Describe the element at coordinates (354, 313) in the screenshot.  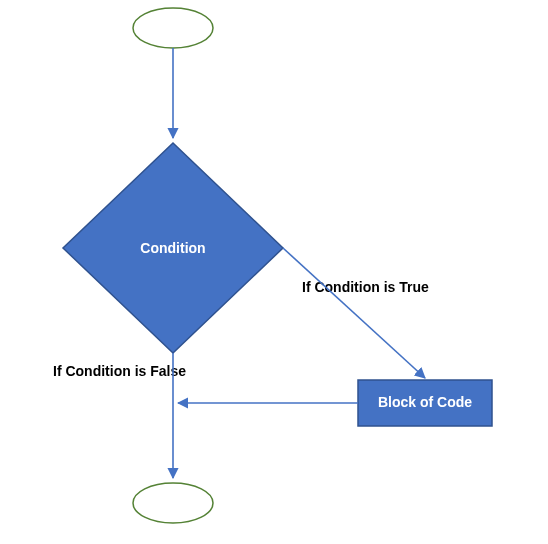
I see `arrow-condition-to-block` at that location.